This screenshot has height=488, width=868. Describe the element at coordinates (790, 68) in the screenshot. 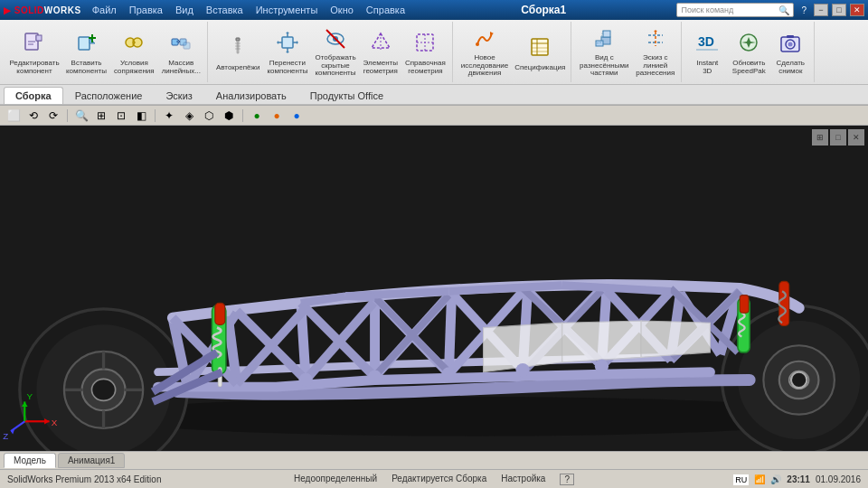

I see `btn-snapshot-label: Сделатьснимок` at that location.